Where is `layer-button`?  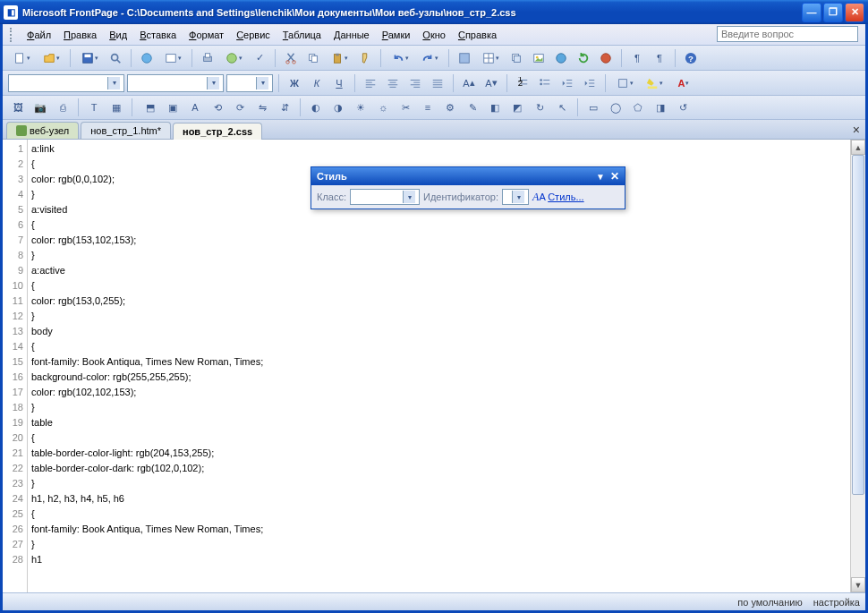
layer-button is located at coordinates (516, 58).